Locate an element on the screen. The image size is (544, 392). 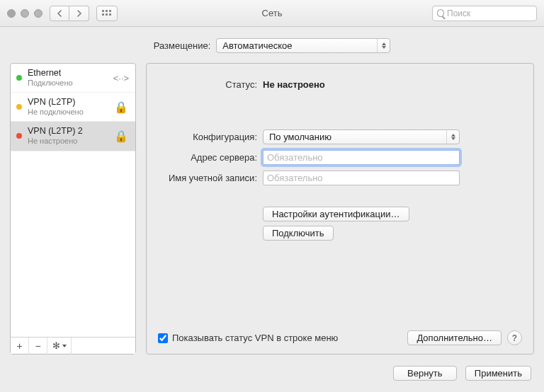
connect-button: Подключить is located at coordinates (298, 234).